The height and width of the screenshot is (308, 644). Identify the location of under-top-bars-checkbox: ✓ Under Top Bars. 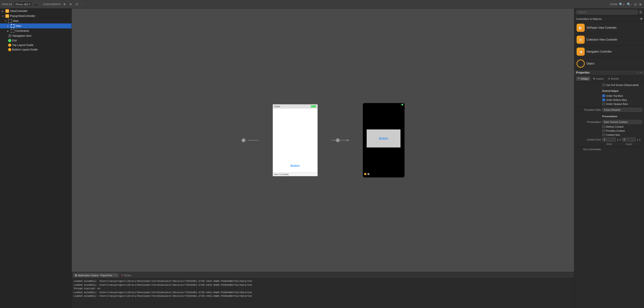
(612, 96).